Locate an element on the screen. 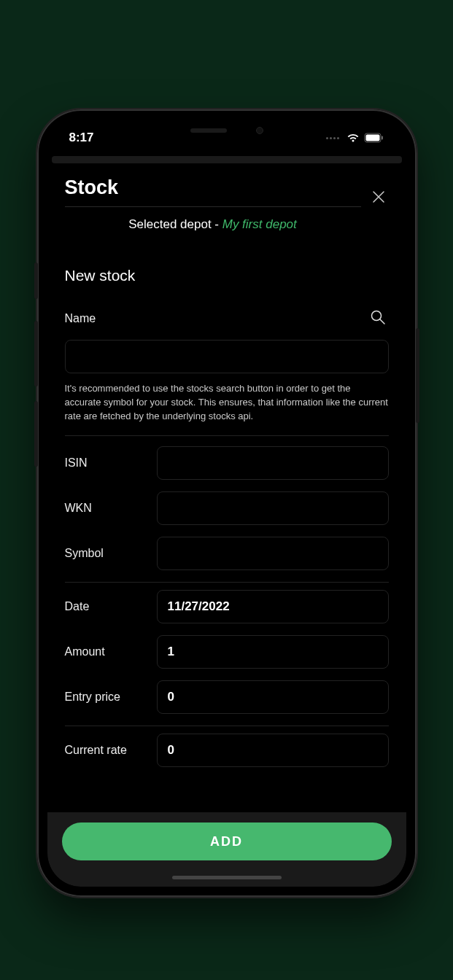 The image size is (453, 980). wkn-row: WKN is located at coordinates (227, 508).